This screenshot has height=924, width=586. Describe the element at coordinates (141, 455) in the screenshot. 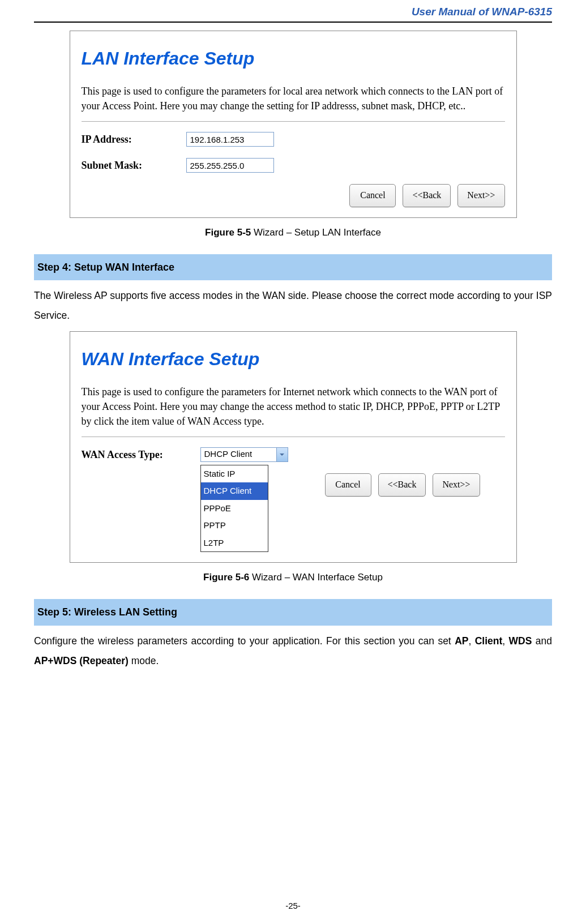

I see `wan-access-type-label: WAN Access Type:` at that location.